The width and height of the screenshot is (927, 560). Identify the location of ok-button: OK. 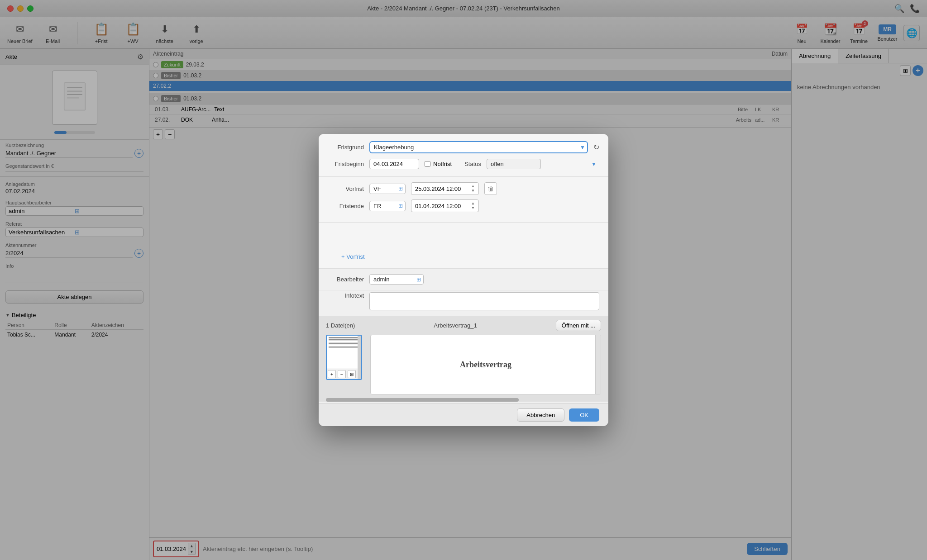
(584, 415).